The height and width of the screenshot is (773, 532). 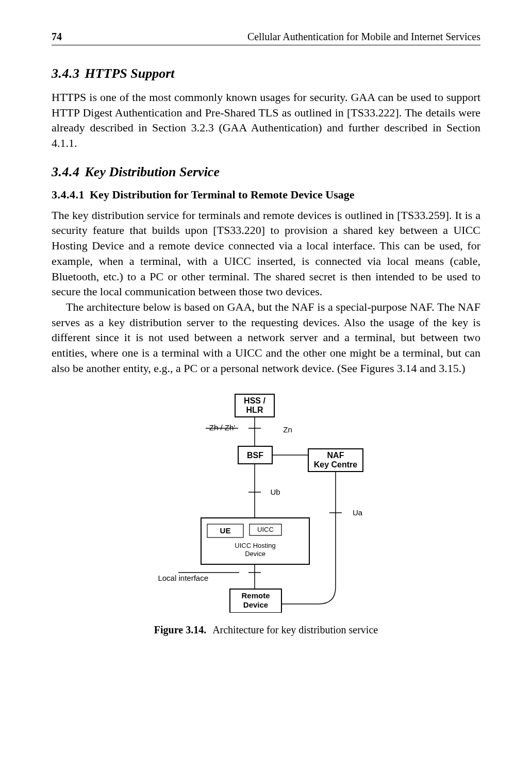 I want to click on edge-zn-label: Zn, so click(x=288, y=430).